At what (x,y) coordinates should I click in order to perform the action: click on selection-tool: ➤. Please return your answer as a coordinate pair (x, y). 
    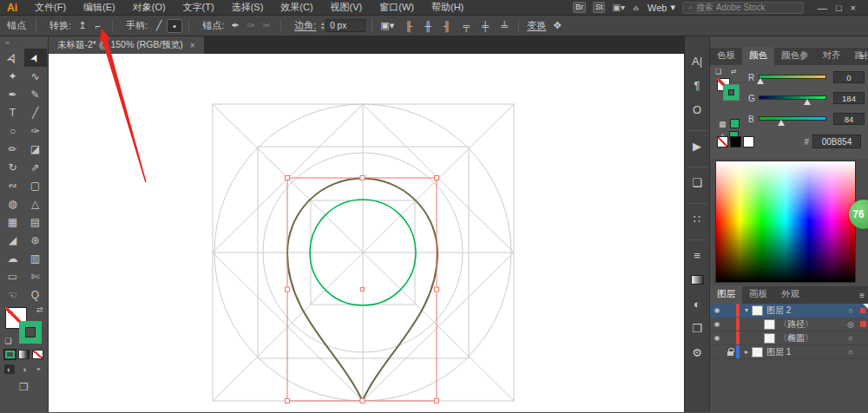
    Looking at the image, I should click on (13, 57).